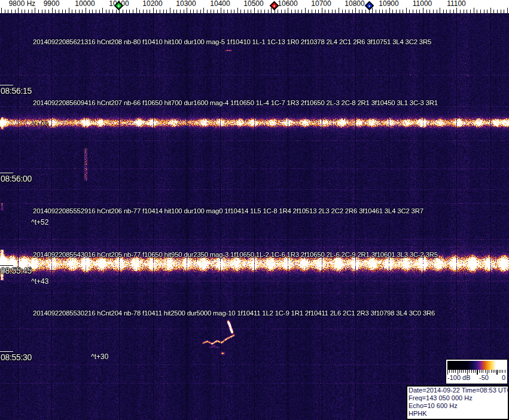 Image resolution: width=509 pixels, height=420 pixels. Describe the element at coordinates (220, 4) in the screenshot. I see `ruler-label: 10400` at that location.